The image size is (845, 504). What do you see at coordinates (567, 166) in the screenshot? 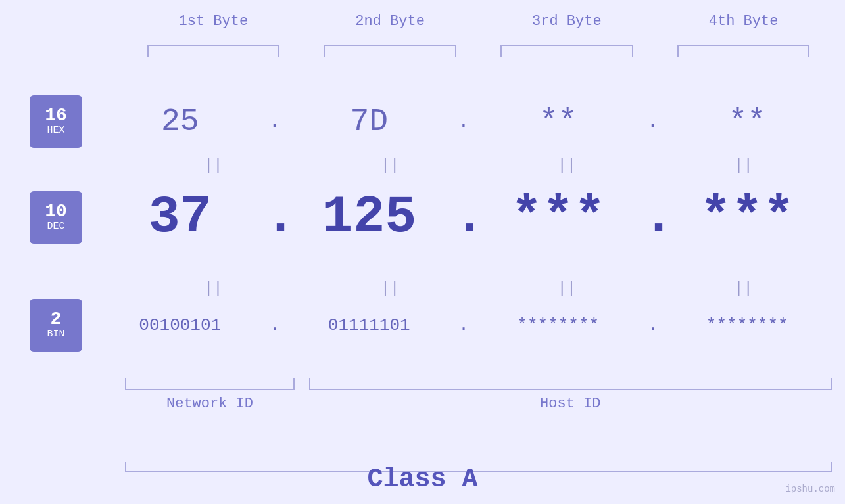
I see `pipe-3: ||` at bounding box center [567, 166].